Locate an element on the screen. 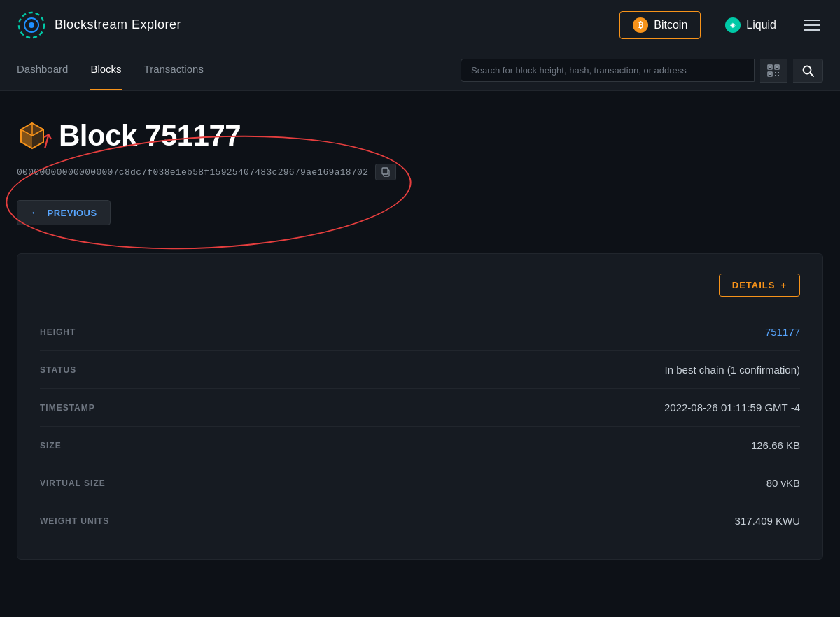  block-cube-icon is located at coordinates (32, 136).